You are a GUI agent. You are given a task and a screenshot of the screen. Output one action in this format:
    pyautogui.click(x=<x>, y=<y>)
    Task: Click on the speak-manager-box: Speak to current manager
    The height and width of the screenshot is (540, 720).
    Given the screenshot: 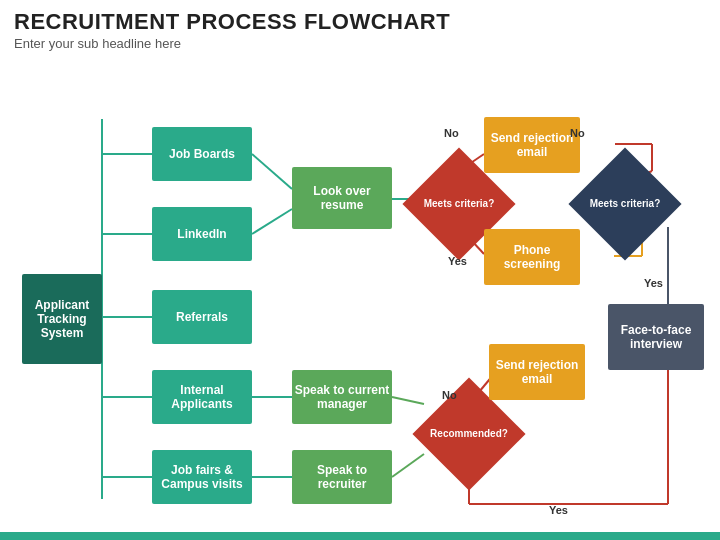 What is the action you would take?
    pyautogui.click(x=342, y=397)
    